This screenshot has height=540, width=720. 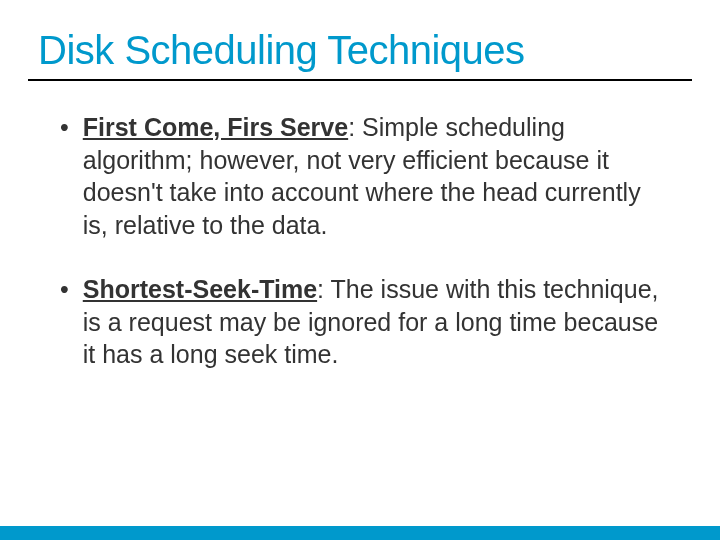 What do you see at coordinates (216, 127) in the screenshot?
I see `term-label: First Come, Firs Serve` at bounding box center [216, 127].